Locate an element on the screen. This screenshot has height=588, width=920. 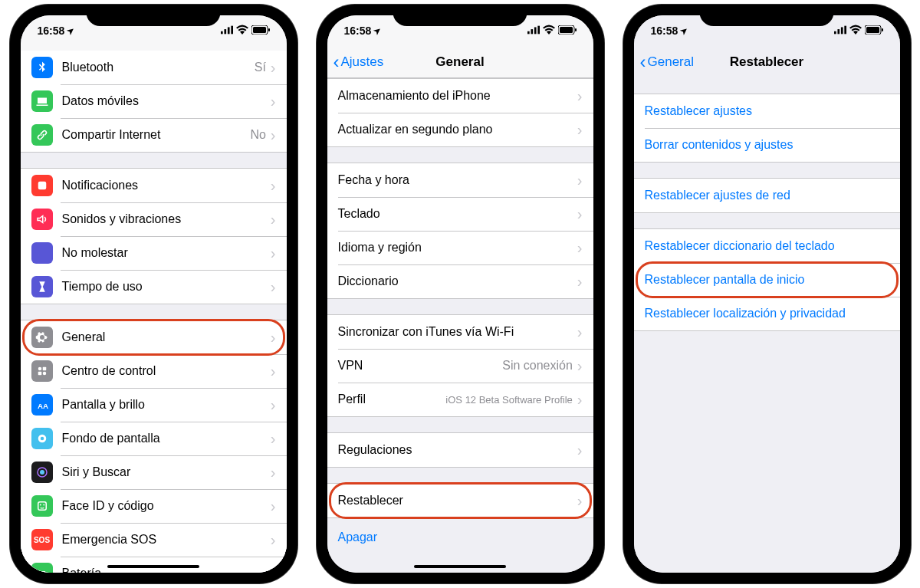
settings-row: Idioma y región › is located at coordinates (460, 248).